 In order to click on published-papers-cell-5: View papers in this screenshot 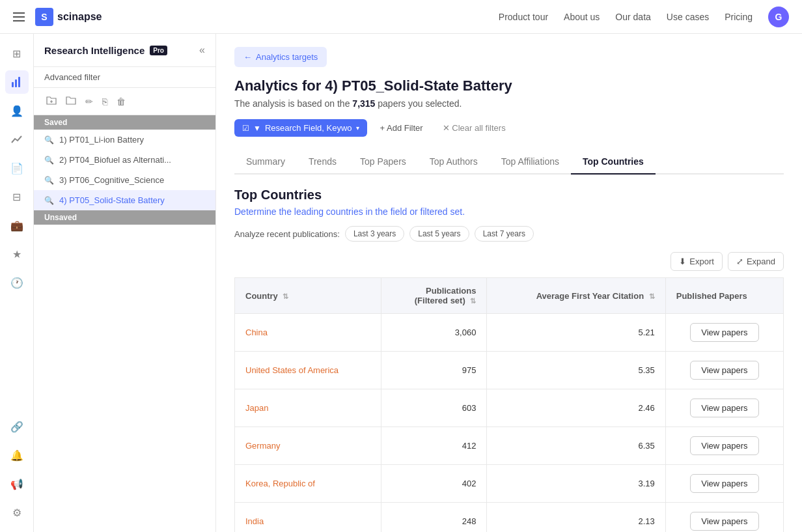, I will do `click(724, 518)`.